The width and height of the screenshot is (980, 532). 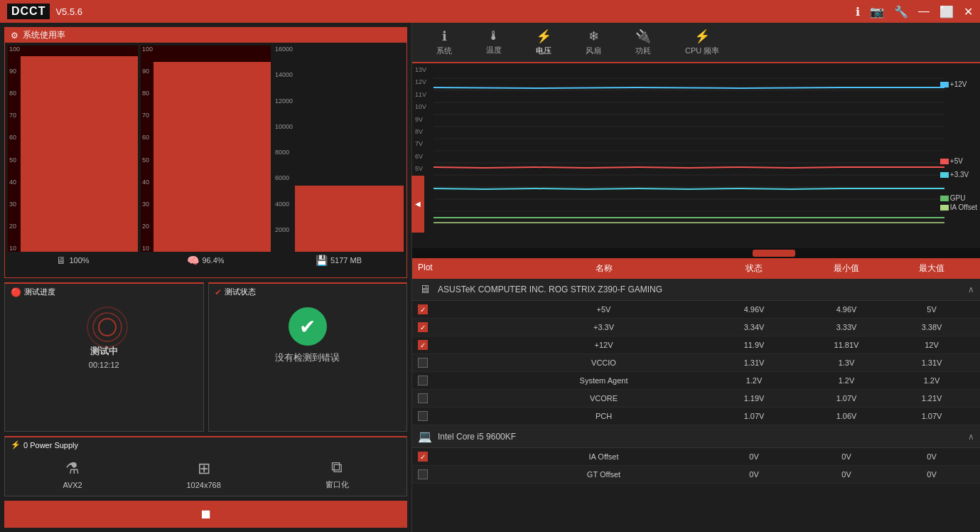 What do you see at coordinates (643, 43) in the screenshot?
I see `tab-power: 🔌 功耗` at bounding box center [643, 43].